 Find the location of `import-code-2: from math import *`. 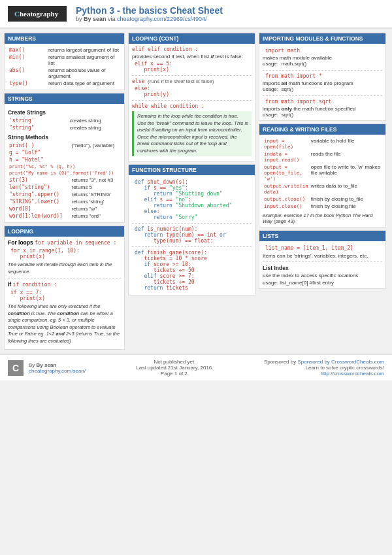

import-code-2: from math import * is located at coordinates (323, 76).